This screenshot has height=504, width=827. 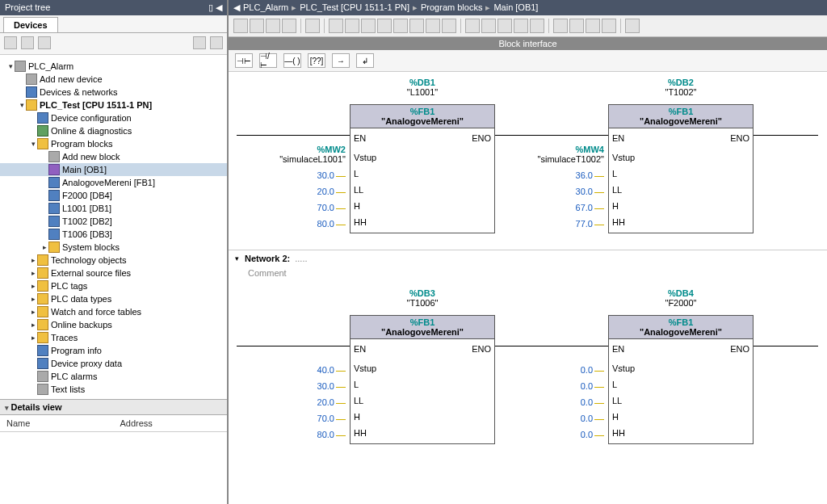 I want to click on input-tag: %MW2 "simulaceL1001", so click(x=304, y=154).